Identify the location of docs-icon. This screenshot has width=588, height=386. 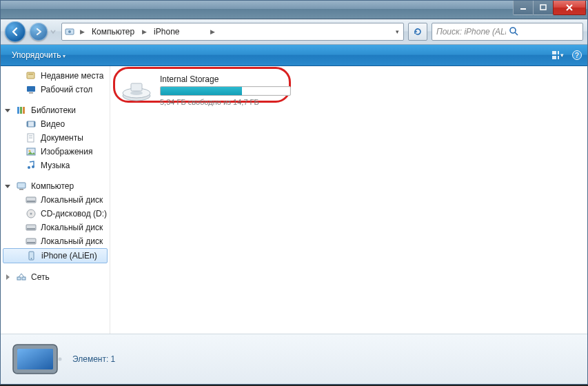
(31, 138).